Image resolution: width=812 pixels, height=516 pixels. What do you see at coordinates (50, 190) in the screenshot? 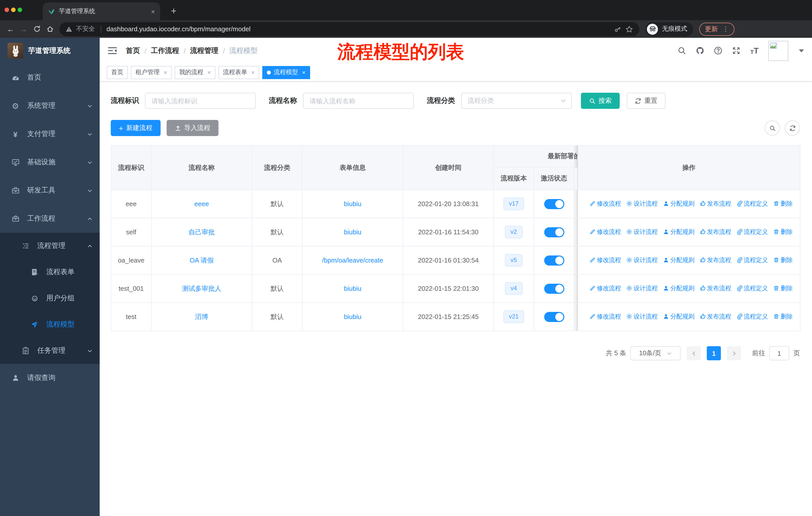
I see `sidebar-item-devtools: 研发工具` at bounding box center [50, 190].